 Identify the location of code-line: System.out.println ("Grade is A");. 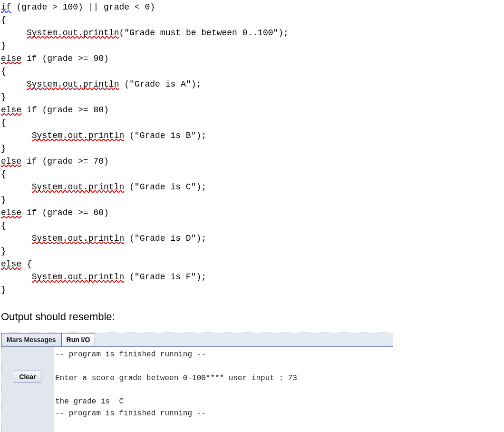
(252, 85).